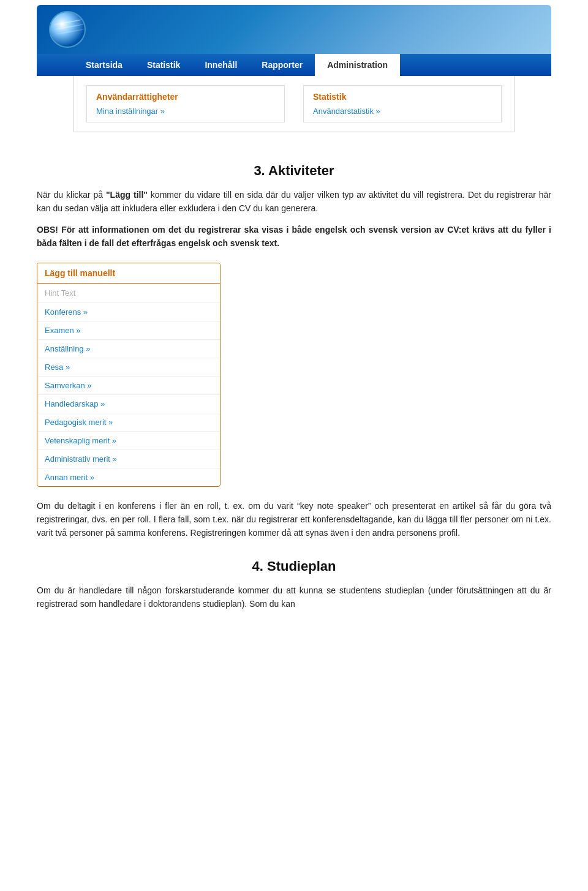  I want to click on header-banner, so click(294, 29).